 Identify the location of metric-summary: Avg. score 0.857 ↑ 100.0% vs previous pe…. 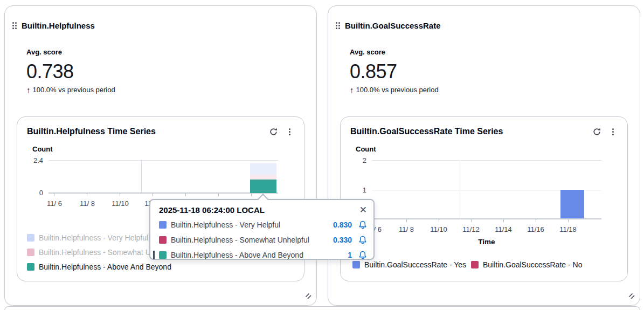
(394, 71).